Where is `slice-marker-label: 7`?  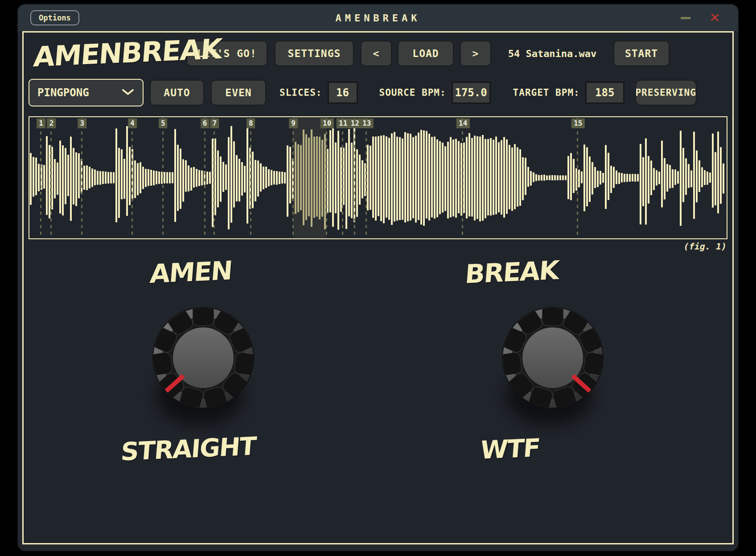 slice-marker-label: 7 is located at coordinates (215, 123).